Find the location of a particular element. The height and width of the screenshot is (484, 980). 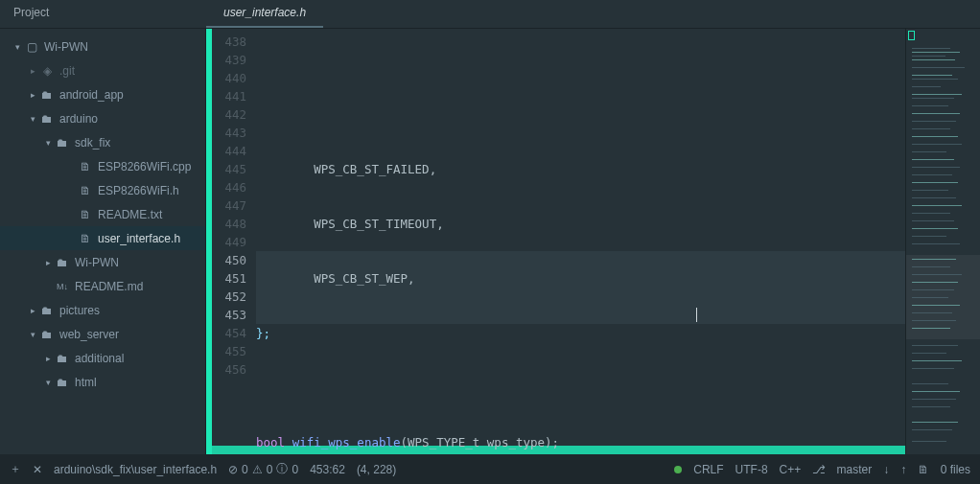

add-button: ＋ is located at coordinates (15, 470).